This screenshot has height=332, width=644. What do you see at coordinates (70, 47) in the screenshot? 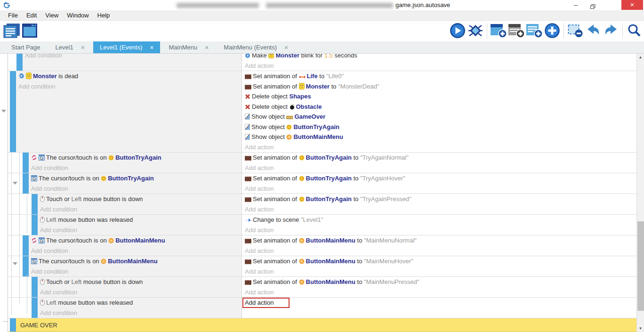
I see `tab-level1: Level1×` at bounding box center [70, 47].